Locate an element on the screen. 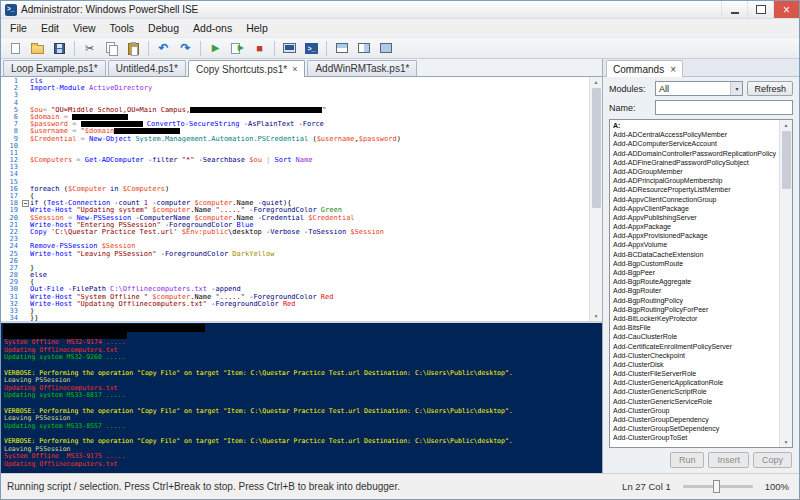 The height and width of the screenshot is (500, 800). editor-scroll-track is located at coordinates (596, 199).